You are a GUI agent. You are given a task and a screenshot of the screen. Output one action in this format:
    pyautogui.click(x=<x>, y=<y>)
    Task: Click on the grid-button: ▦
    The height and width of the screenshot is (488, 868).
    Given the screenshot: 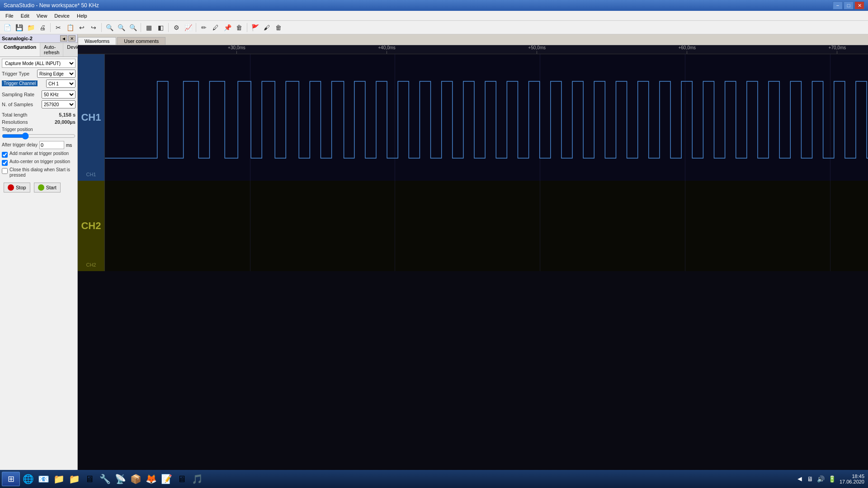 What is the action you would take?
    pyautogui.click(x=149, y=28)
    